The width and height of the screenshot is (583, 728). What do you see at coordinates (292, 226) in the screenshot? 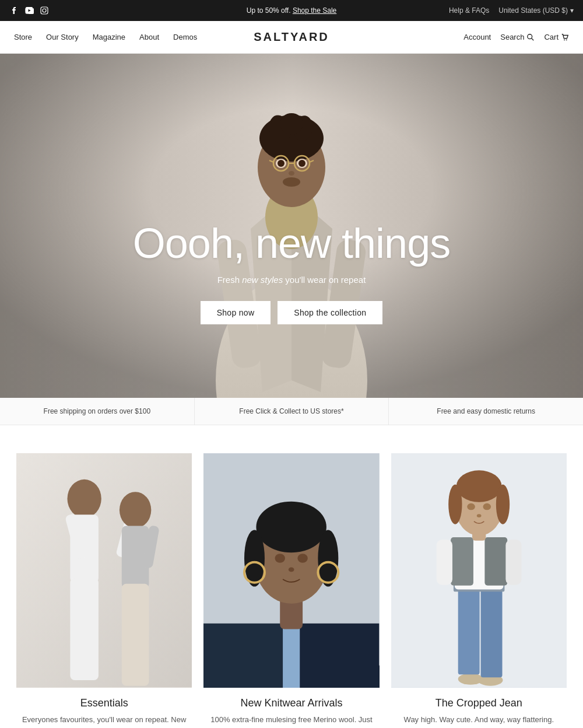
I see `hero-content: Oooh, new things Fresh new styles you'll…` at bounding box center [292, 226].